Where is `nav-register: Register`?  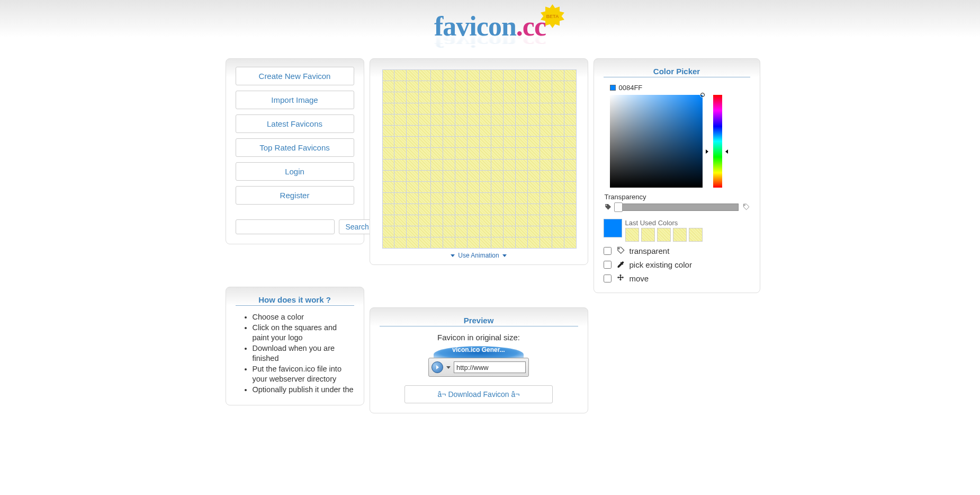
nav-register: Register is located at coordinates (295, 195).